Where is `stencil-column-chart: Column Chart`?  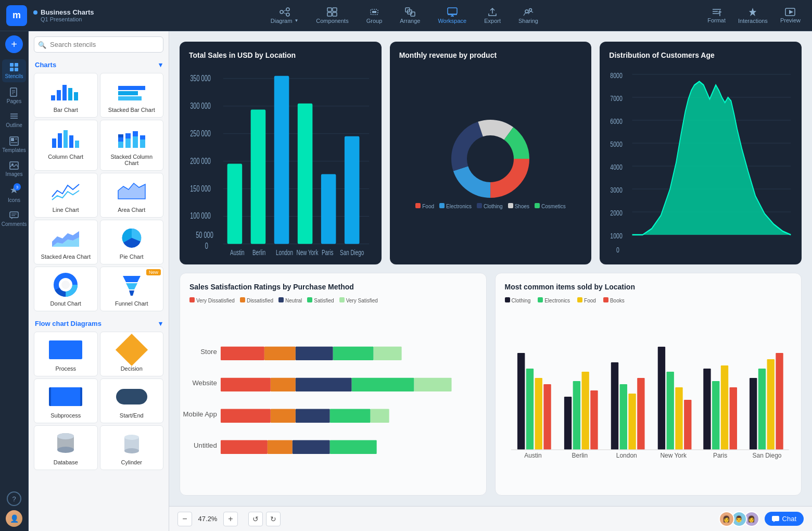
stencil-column-chart: Column Chart is located at coordinates (66, 145).